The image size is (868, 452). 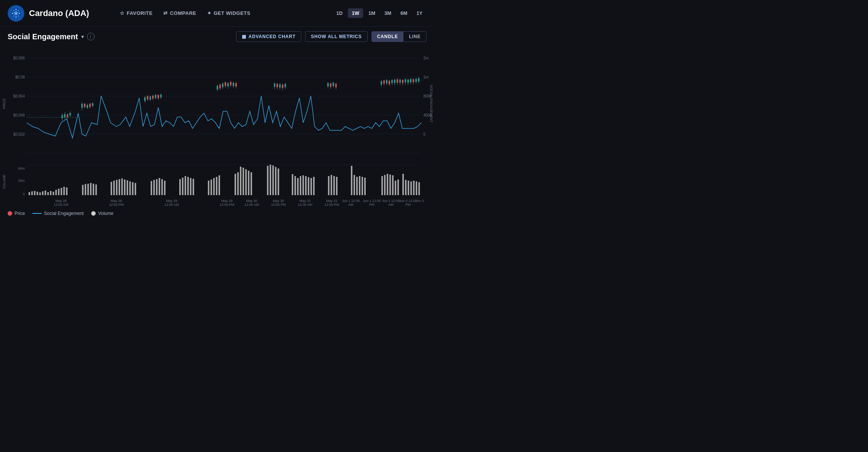 What do you see at coordinates (19, 115) in the screenshot?
I see `svg-text: $0.048` at bounding box center [19, 115].